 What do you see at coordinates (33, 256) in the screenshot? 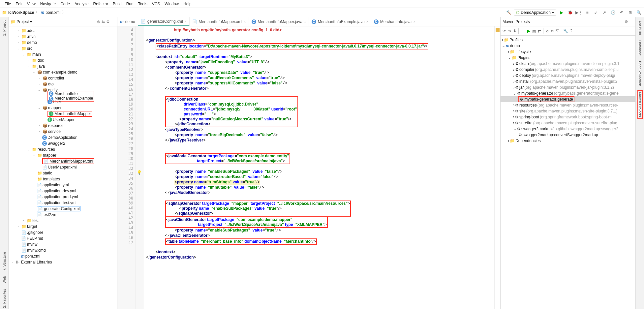
I see `tree-item: pom.xml` at bounding box center [33, 256].